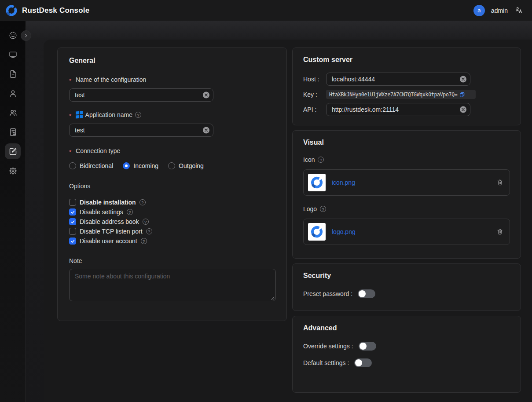 Image resolution: width=532 pixels, height=402 pixels. What do you see at coordinates (13, 132) in the screenshot?
I see `audit-icon` at bounding box center [13, 132].